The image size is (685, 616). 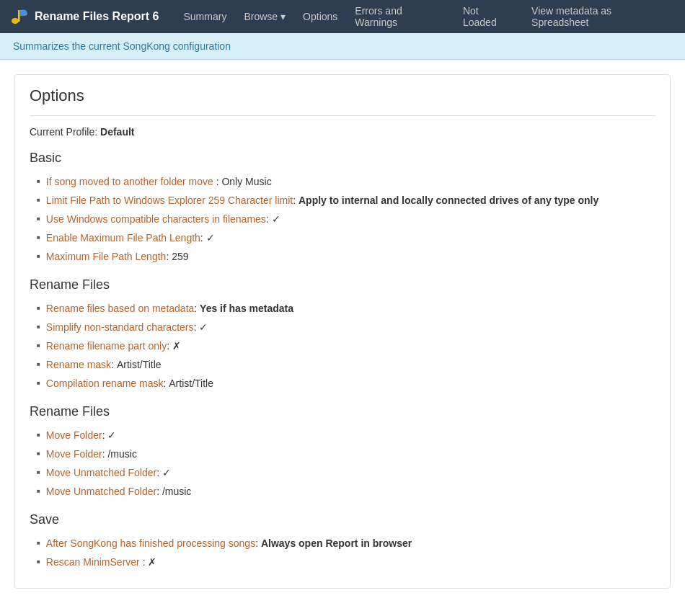 What do you see at coordinates (489, 17) in the screenshot?
I see `nav-not-loaded: Not Loaded` at bounding box center [489, 17].